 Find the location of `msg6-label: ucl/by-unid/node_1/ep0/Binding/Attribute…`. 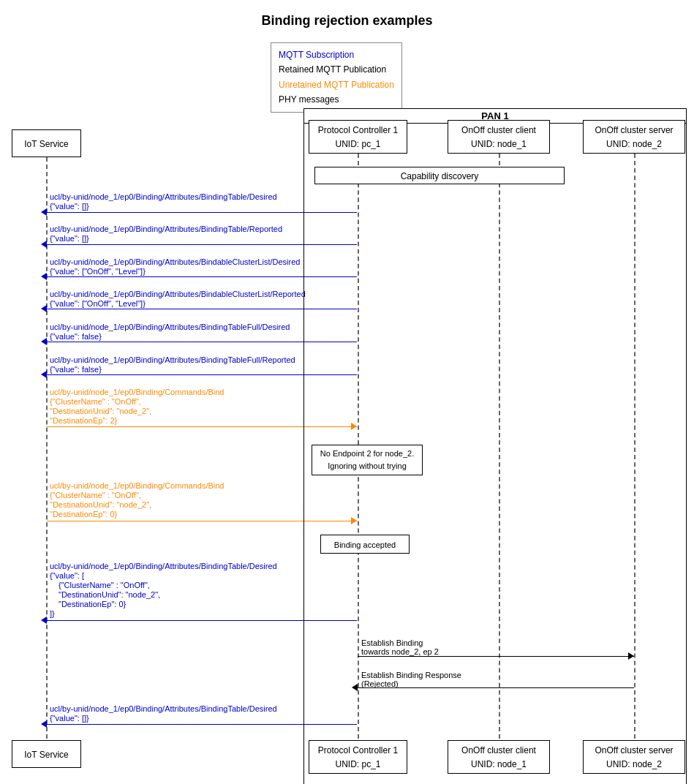

msg6-label: ucl/by-unid/node_1/ep0/Binding/Attribute… is located at coordinates (173, 360).